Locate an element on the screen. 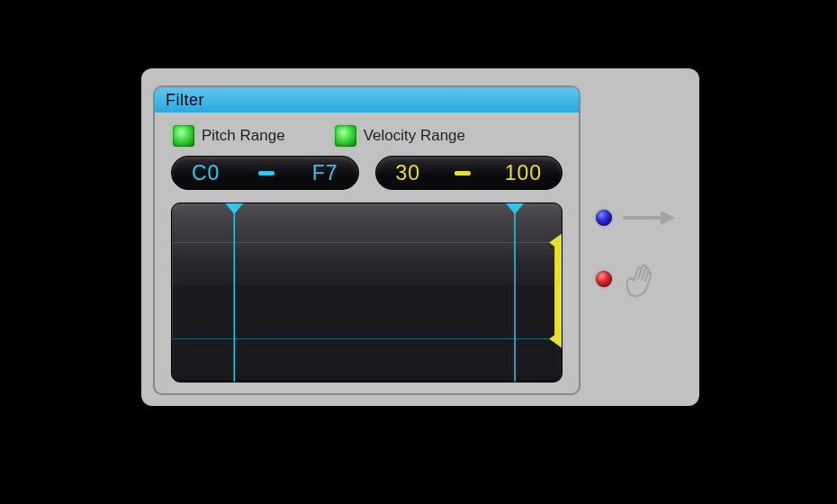 The width and height of the screenshot is (837, 504). velocity-toggle-group: Velocity Range is located at coordinates (400, 136).